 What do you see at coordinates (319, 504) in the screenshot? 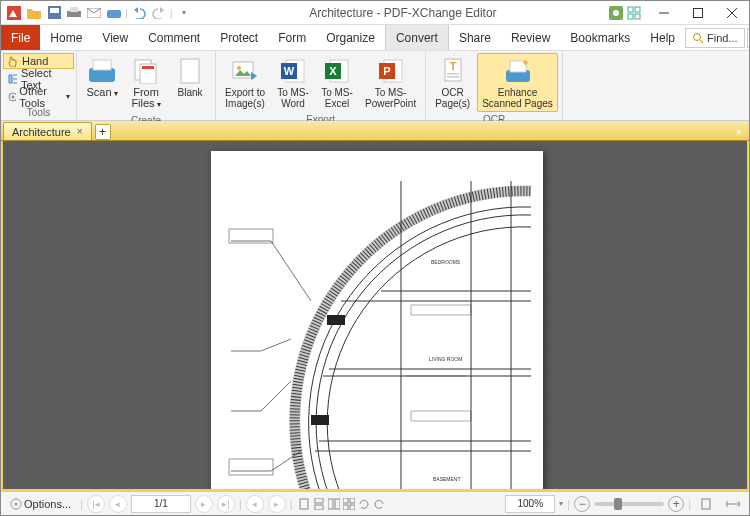
I see `layout-continuous-icon` at bounding box center [319, 504].